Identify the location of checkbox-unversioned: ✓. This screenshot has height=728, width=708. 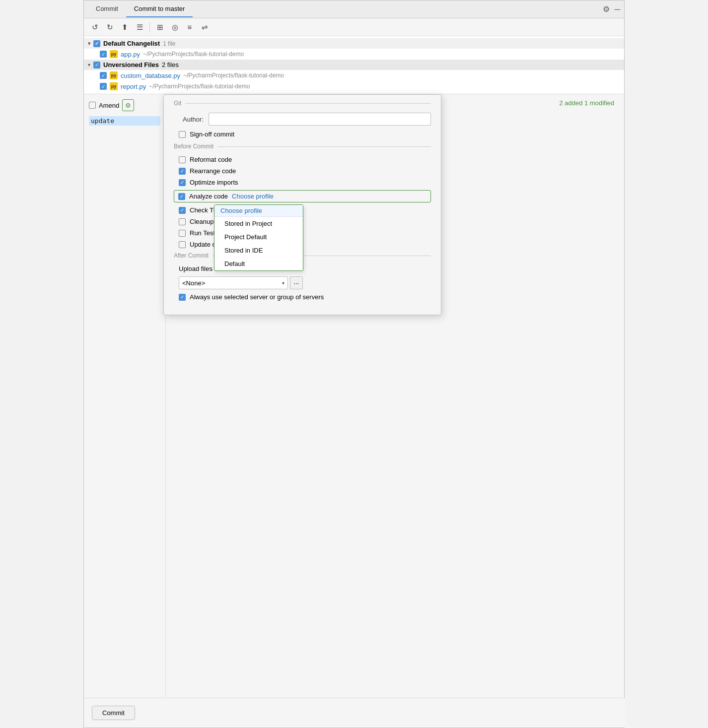
(97, 65).